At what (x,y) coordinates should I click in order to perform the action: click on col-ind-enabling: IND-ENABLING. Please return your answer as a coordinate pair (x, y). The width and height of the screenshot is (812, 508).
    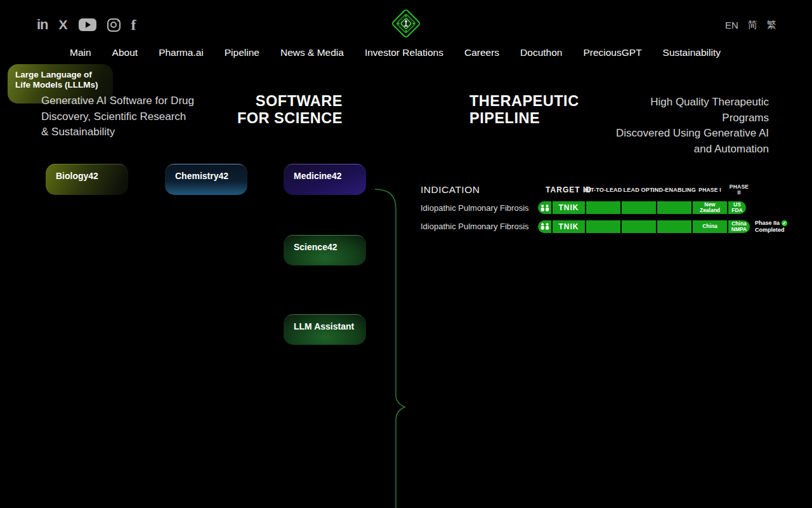
    Looking at the image, I should click on (674, 190).